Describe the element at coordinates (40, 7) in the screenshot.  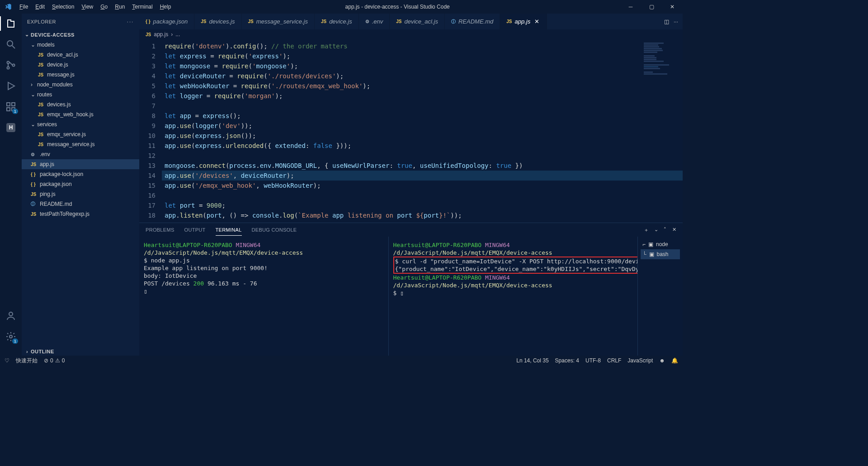
I see `menu-edit: Edit` at that location.